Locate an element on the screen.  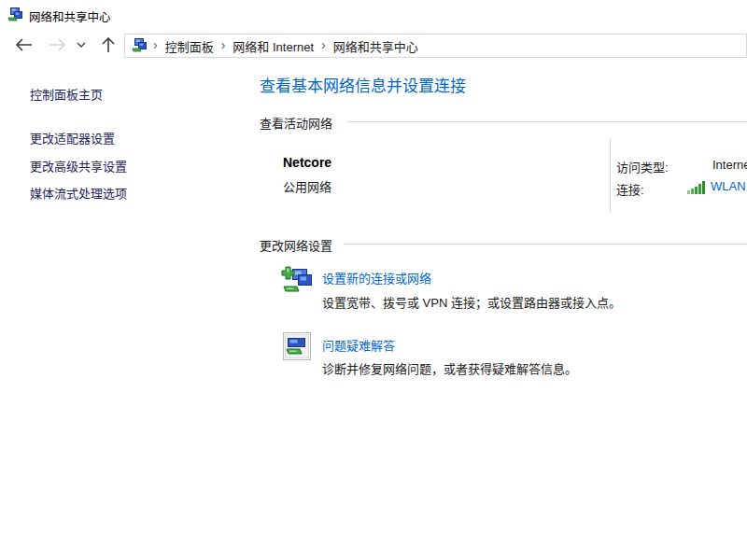
troubleshoot-problems-link: 问题疑难解答 is located at coordinates (359, 345).